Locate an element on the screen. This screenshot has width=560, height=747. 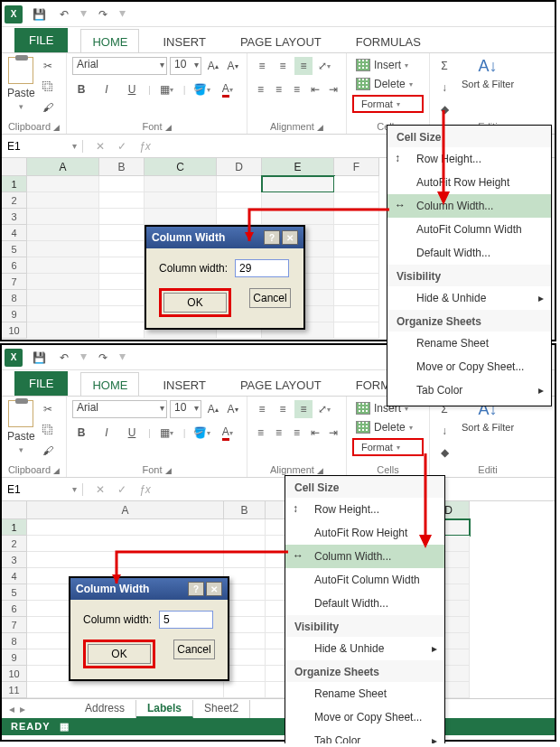
sort-filter-icon: A↓ is located at coordinates (488, 67).